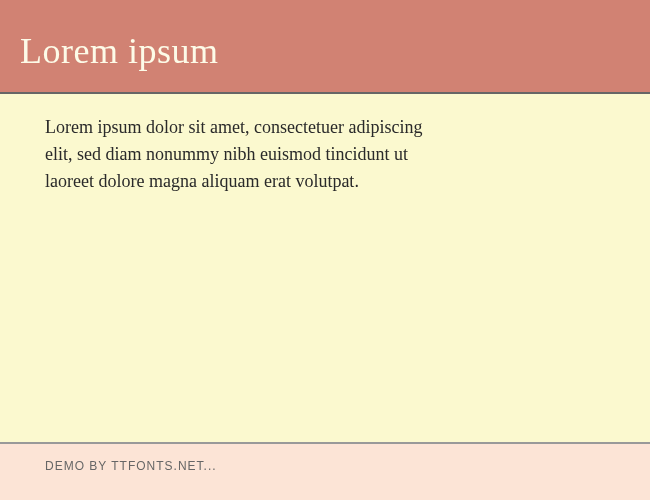  I want to click on footer-text: DEMO BY TTFONTS.NET..., so click(325, 466).